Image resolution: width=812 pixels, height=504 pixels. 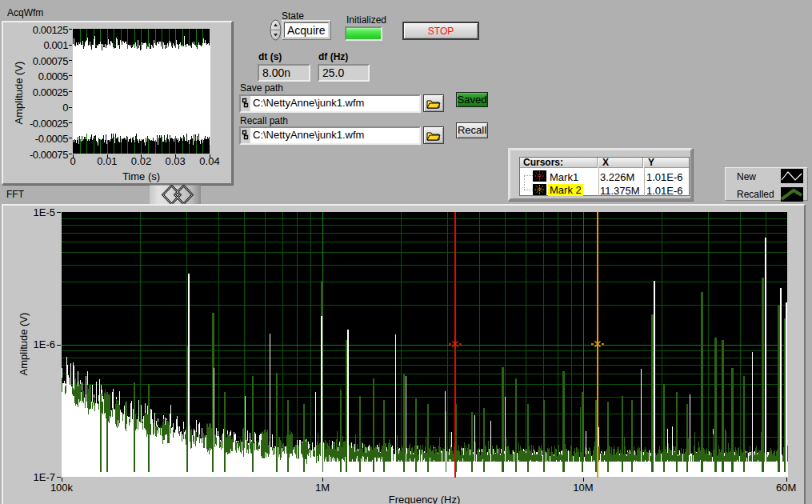 I want to click on svg-text: 0.00125, so click(x=50, y=30).